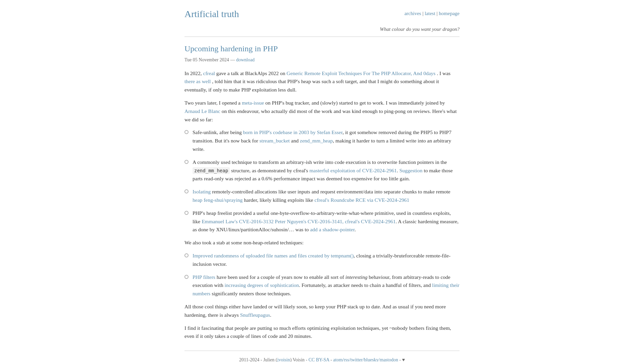 The width and height of the screenshot is (644, 362). I want to click on body-paragraph-1: In 2022, cfreal gave a talk at BlackAlps…, so click(322, 82).